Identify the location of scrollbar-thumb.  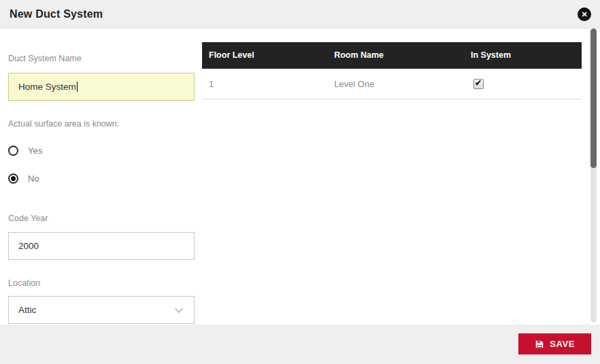
(593, 98).